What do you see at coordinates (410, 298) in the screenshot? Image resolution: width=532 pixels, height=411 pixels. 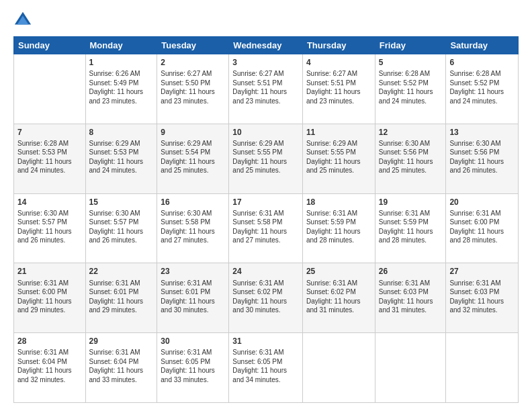 I see `calendar-cell: 26Sunrise: 6:31 AM Sunset: 6:03 PM Dayli…` at bounding box center [410, 298].